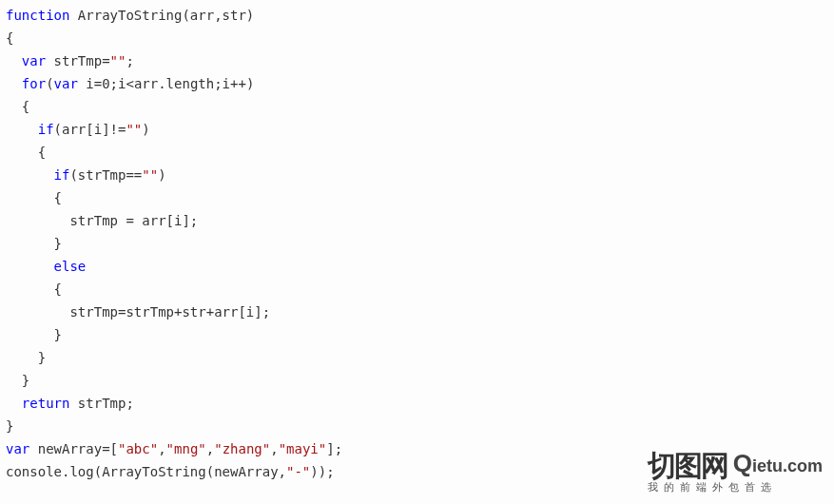 The height and width of the screenshot is (504, 834). What do you see at coordinates (299, 472) in the screenshot?
I see `string-literal: "-"` at bounding box center [299, 472].